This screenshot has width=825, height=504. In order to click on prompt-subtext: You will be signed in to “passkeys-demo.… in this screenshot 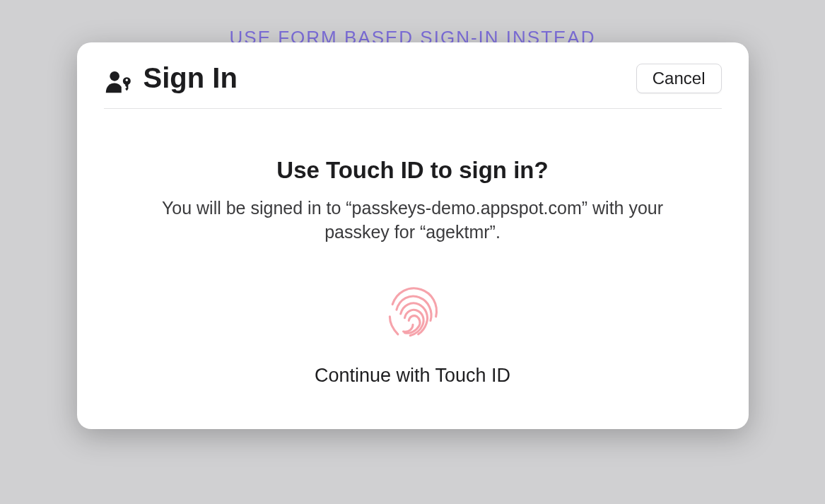, I will do `click(413, 221)`.